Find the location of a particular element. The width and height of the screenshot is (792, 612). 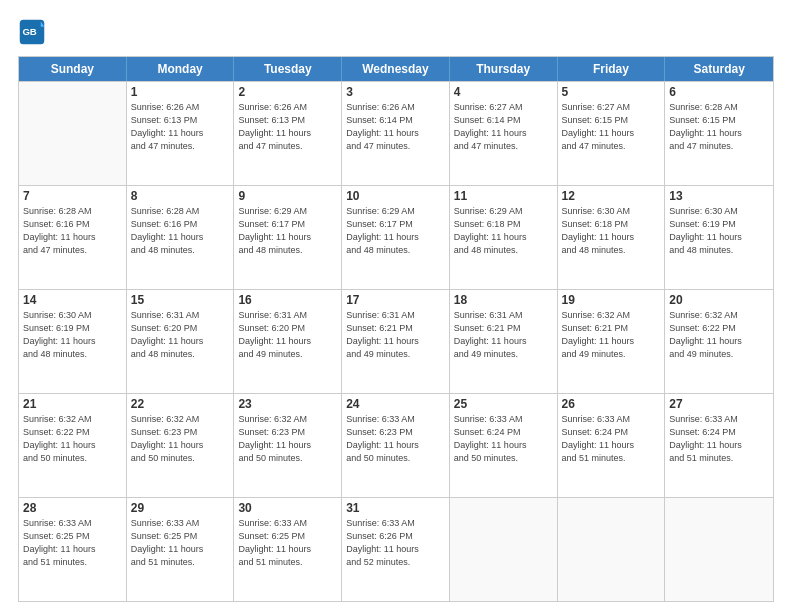

svg-text: GB is located at coordinates (29, 32).